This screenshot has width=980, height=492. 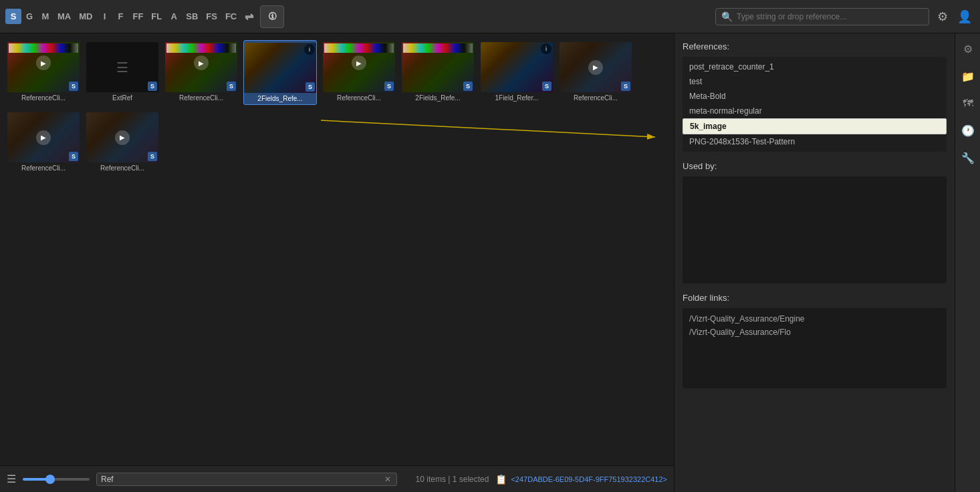 What do you see at coordinates (272, 17) in the screenshot?
I see `toolbar-info-btn: 🛈` at bounding box center [272, 17].